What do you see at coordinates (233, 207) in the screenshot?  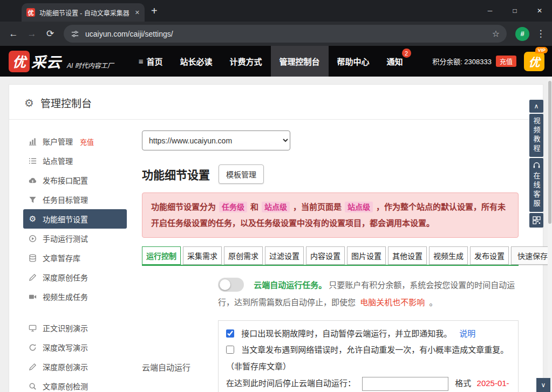 I see `tag-task-level: 任务级` at bounding box center [233, 207].